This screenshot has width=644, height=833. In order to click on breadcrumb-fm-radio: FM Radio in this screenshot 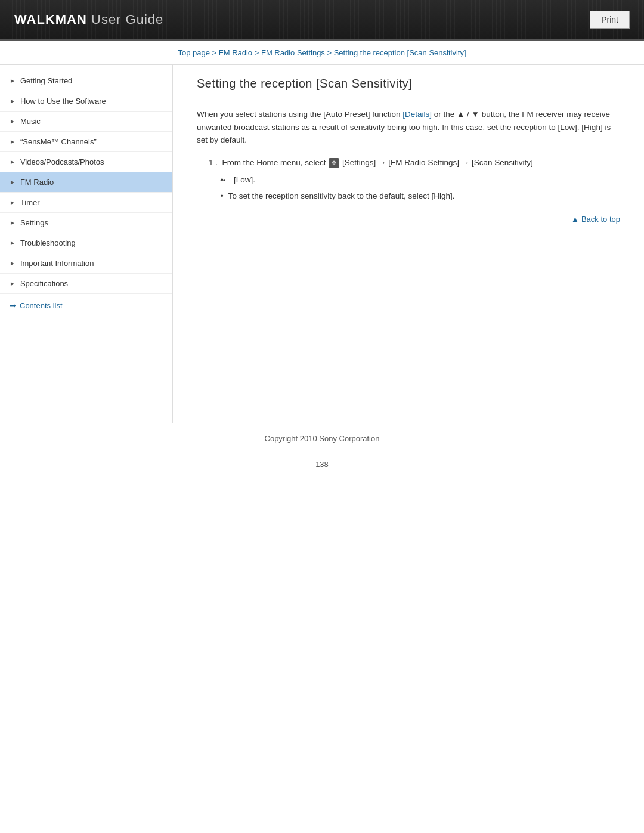, I will do `click(236, 52)`.